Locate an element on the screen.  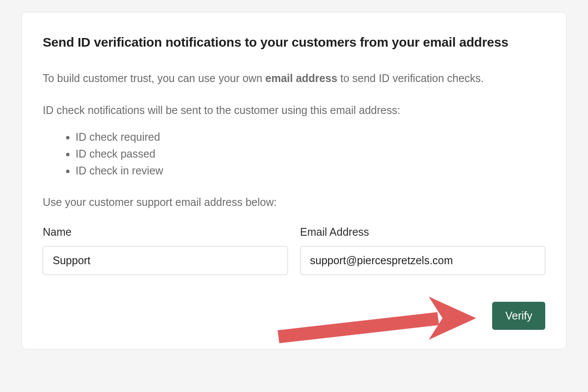
form-row: Name Email Address is located at coordinates (294, 250).